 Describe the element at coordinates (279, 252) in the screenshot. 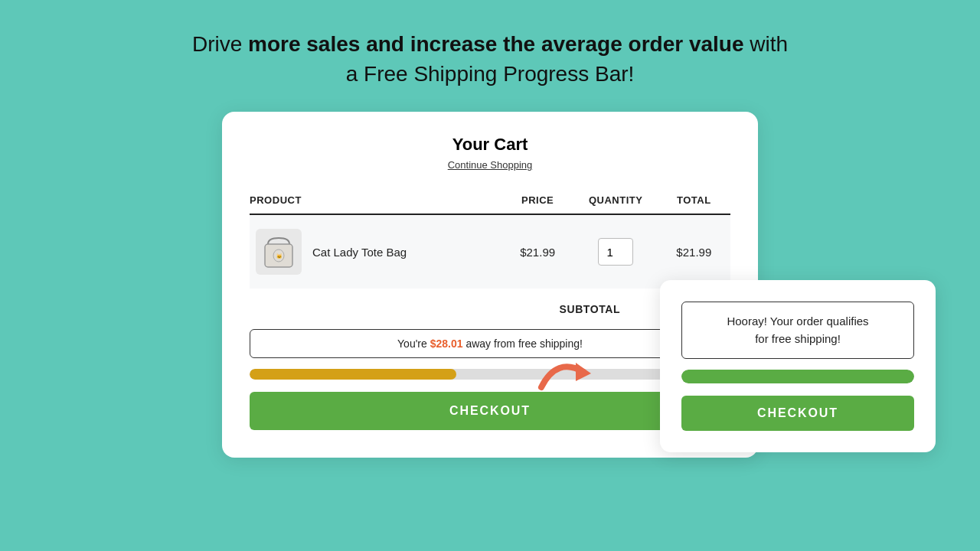

I see `product-image: 🐱` at that location.